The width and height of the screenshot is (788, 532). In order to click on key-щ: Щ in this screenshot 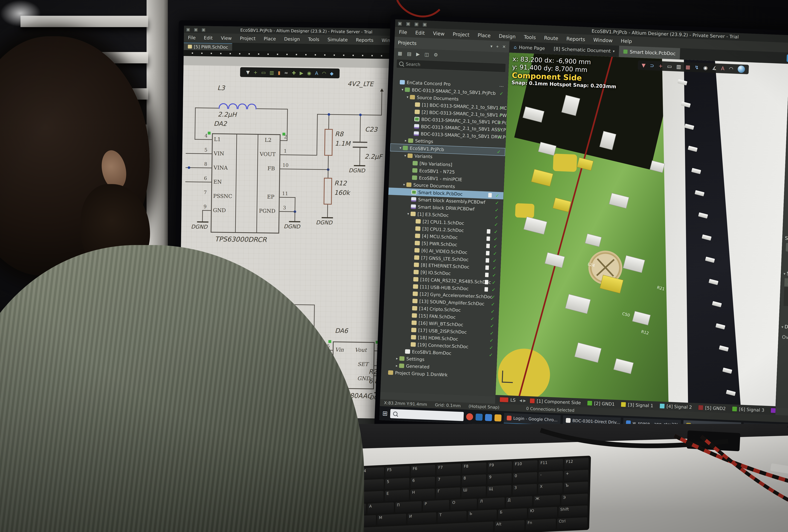, I will do `click(499, 491)`.